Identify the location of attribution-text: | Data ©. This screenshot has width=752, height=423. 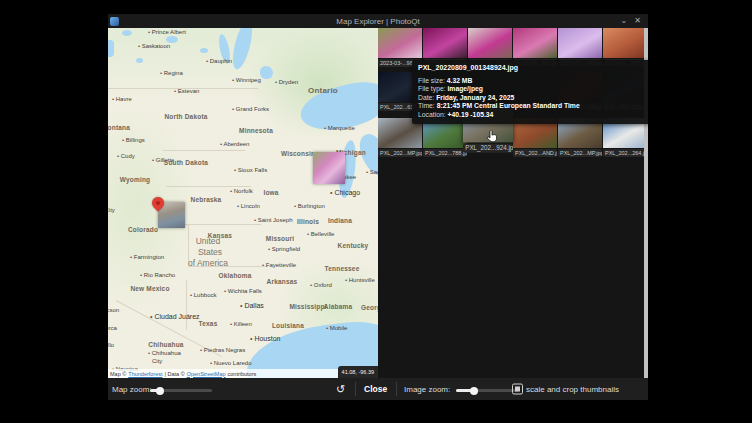
(175, 374).